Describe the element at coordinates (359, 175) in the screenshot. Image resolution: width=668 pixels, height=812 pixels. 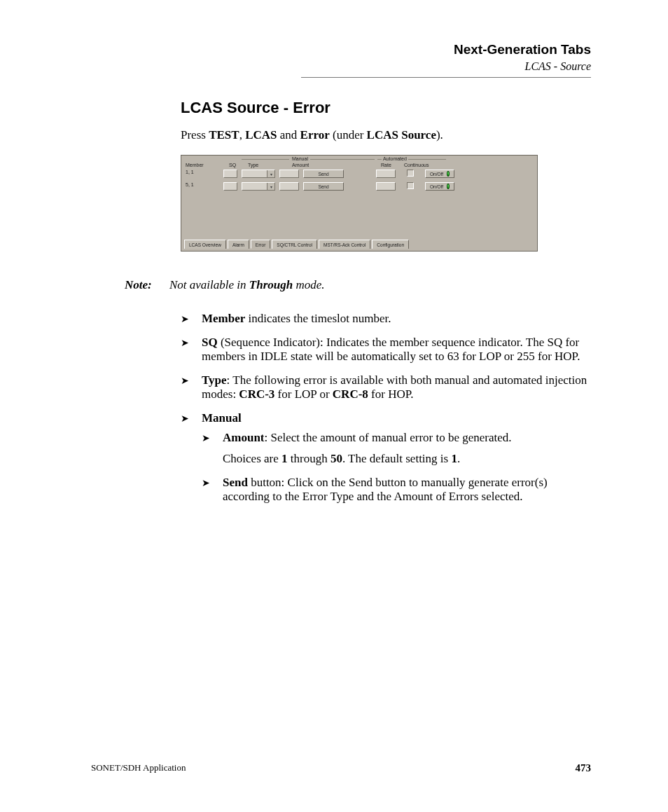
I see `table-row: 1, 1 ▾ Send On/Off` at that location.